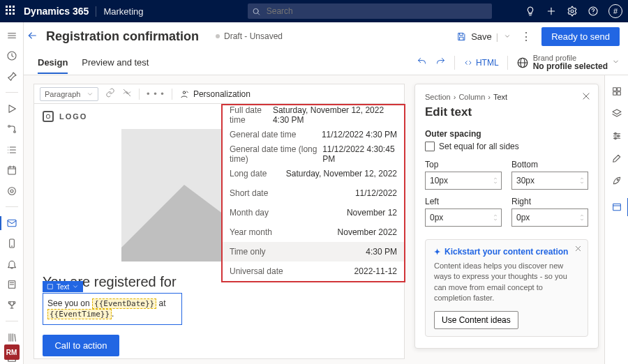 Image resolution: width=628 pixels, height=364 pixels. What do you see at coordinates (12, 305) in the screenshot?
I see `rail-trophy-icon` at bounding box center [12, 305].